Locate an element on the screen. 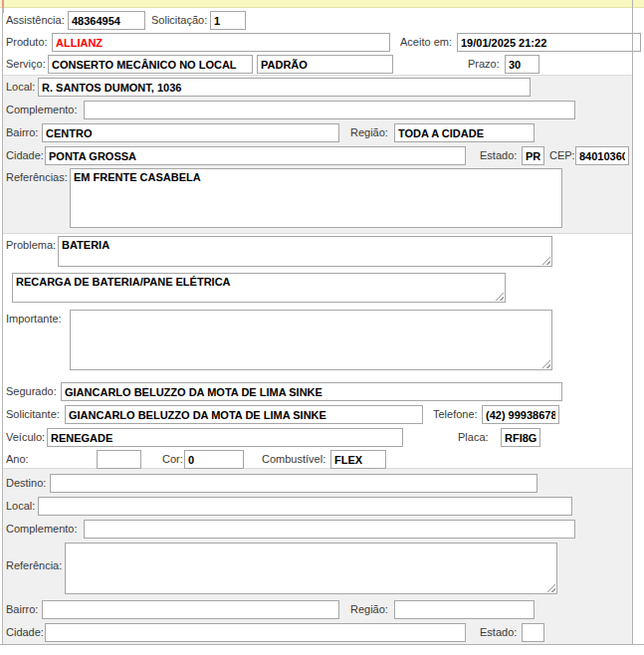  produto-input is located at coordinates (221, 42).